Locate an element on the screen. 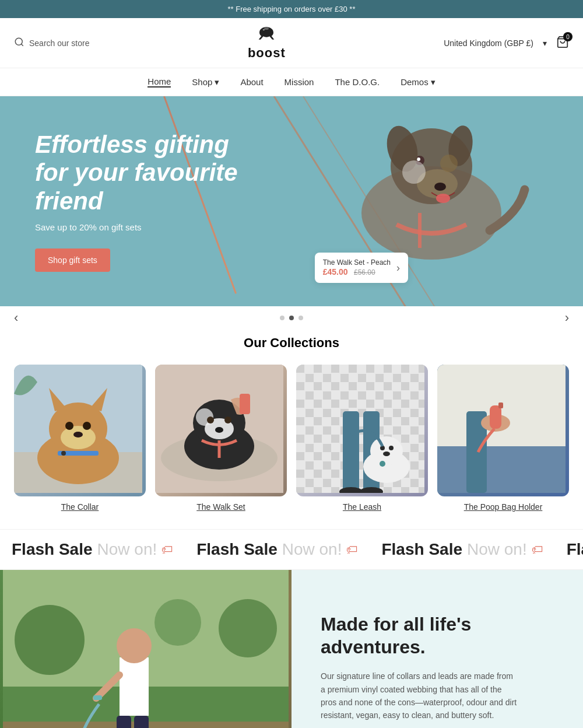 Image resolution: width=583 pixels, height=728 pixels. flash-sale-item-4: Flash Sale Now on! 🏷 is located at coordinates (569, 550).